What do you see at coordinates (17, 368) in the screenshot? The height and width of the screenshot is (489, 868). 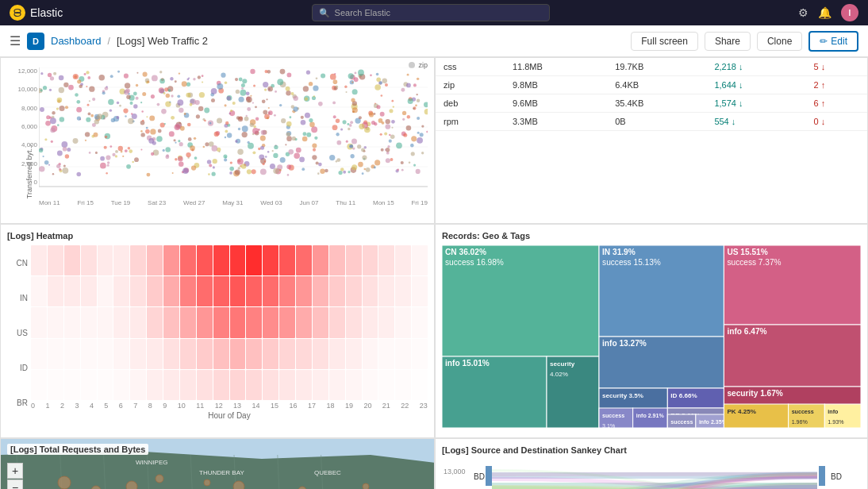 I see `heatmap-y-label: ID` at bounding box center [17, 368].